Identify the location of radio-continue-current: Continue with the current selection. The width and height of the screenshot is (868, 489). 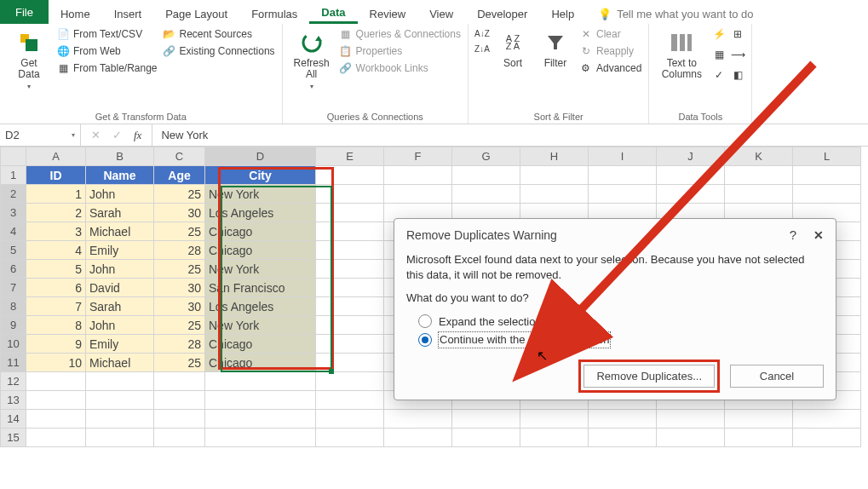
(621, 340).